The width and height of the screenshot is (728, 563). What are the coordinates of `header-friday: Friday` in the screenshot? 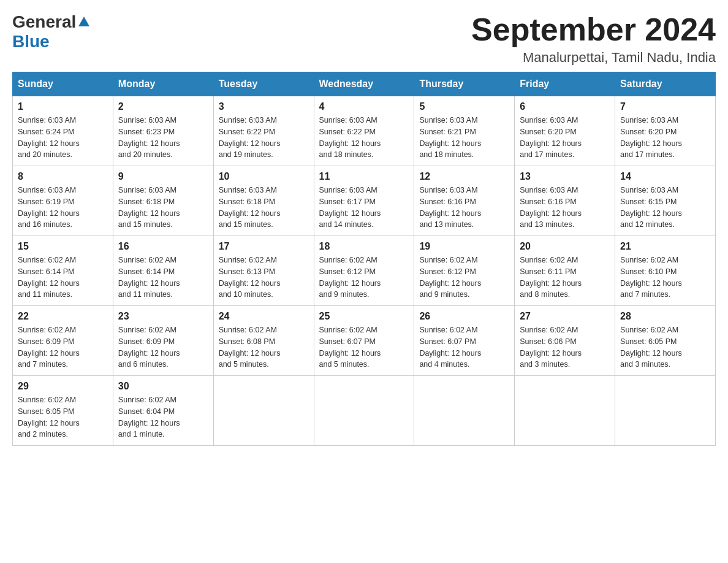 It's located at (565, 85).